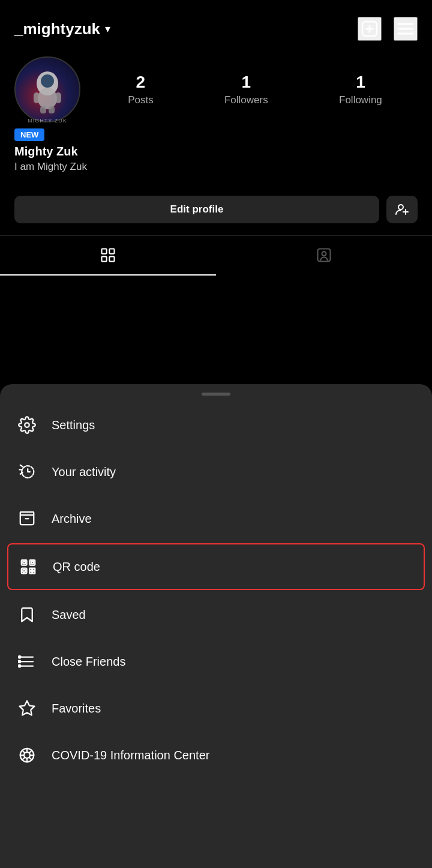 The image size is (432, 868). I want to click on new-badge: NEW, so click(29, 134).